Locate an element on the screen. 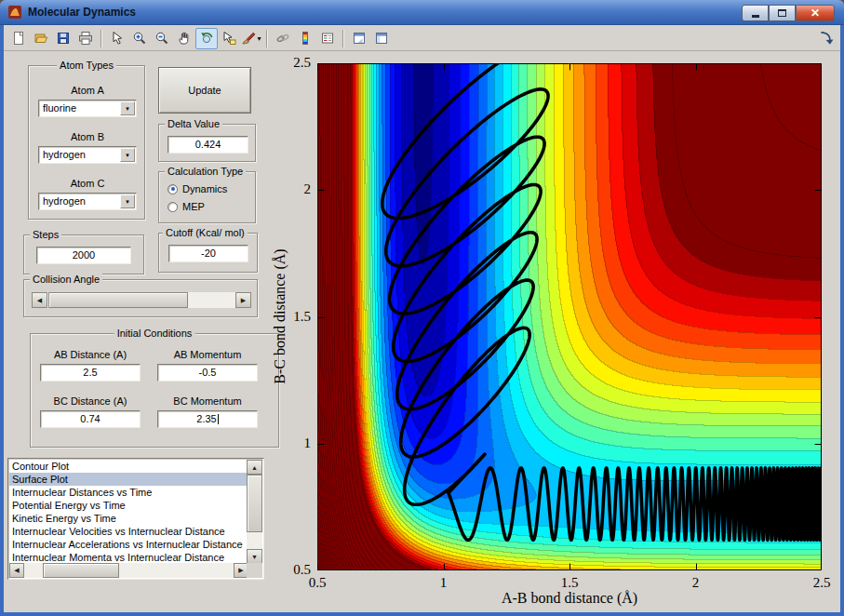 This screenshot has height=616, width=844. collision-angle-slider: ◀ ▶ is located at coordinates (141, 300).